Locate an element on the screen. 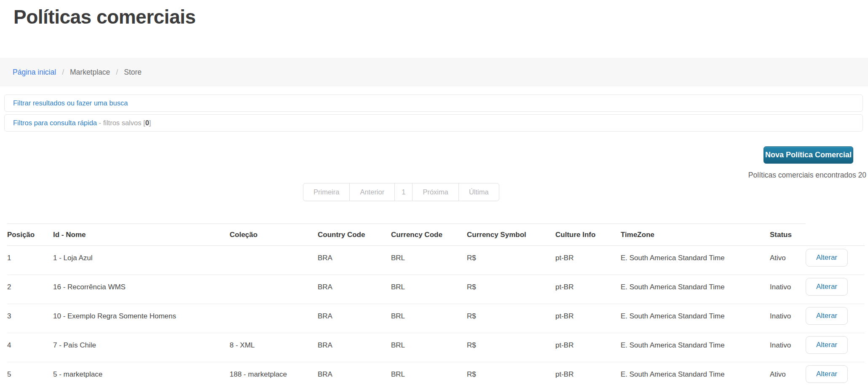 The width and height of the screenshot is (868, 388). page-title: Políticas comerciais is located at coordinates (104, 17).